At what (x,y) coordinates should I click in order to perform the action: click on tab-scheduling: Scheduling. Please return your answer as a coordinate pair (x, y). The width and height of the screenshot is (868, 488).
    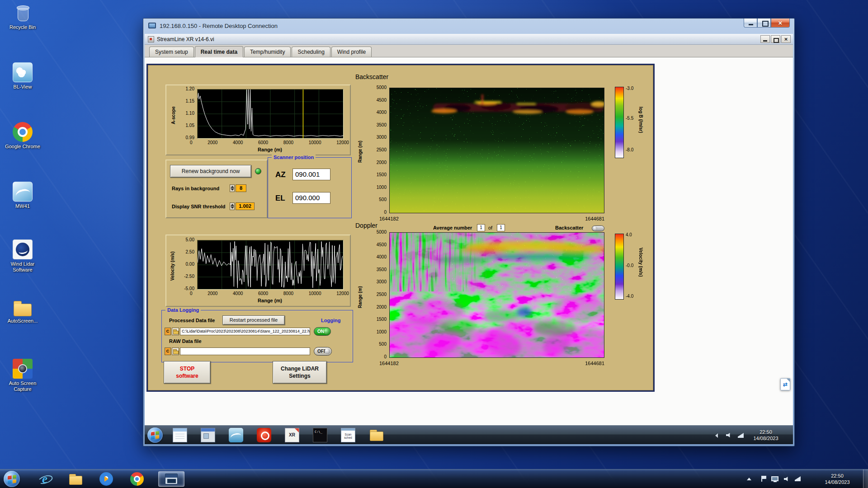
    Looking at the image, I should click on (311, 52).